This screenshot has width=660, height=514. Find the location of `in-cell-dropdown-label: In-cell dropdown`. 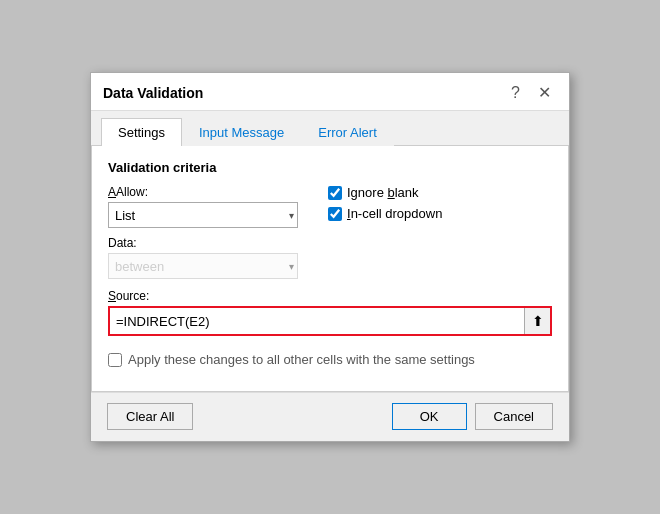

in-cell-dropdown-label: In-cell dropdown is located at coordinates (394, 214).